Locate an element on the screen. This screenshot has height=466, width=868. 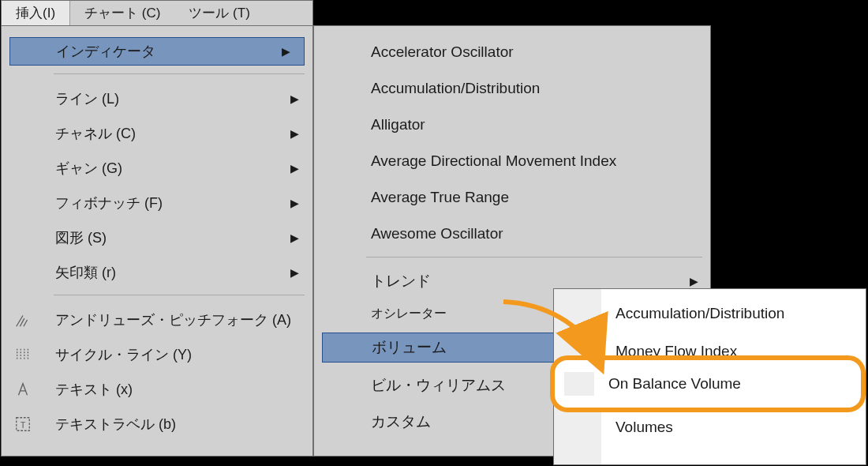
menu-item-adx: Average Directional Movement Index is located at coordinates (512, 161).